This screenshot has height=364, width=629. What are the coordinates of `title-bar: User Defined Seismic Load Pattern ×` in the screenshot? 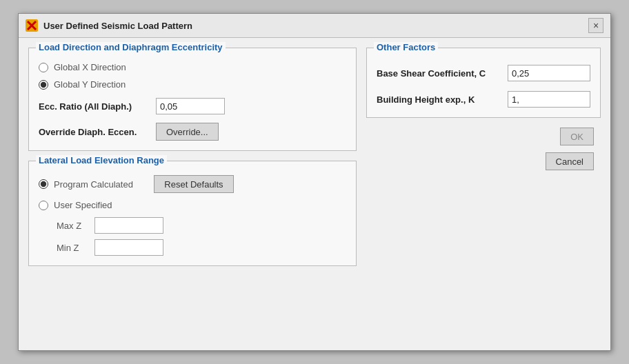 It's located at (314, 26).